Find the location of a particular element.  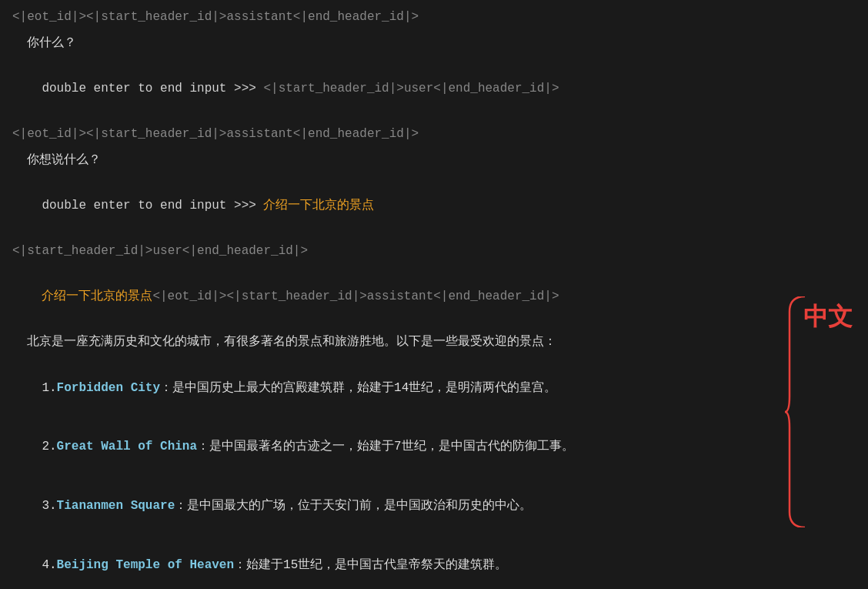

list-item-4: 4.Beijing Temple of Heaven：始建于15世纪，是中国古代… is located at coordinates (434, 562).